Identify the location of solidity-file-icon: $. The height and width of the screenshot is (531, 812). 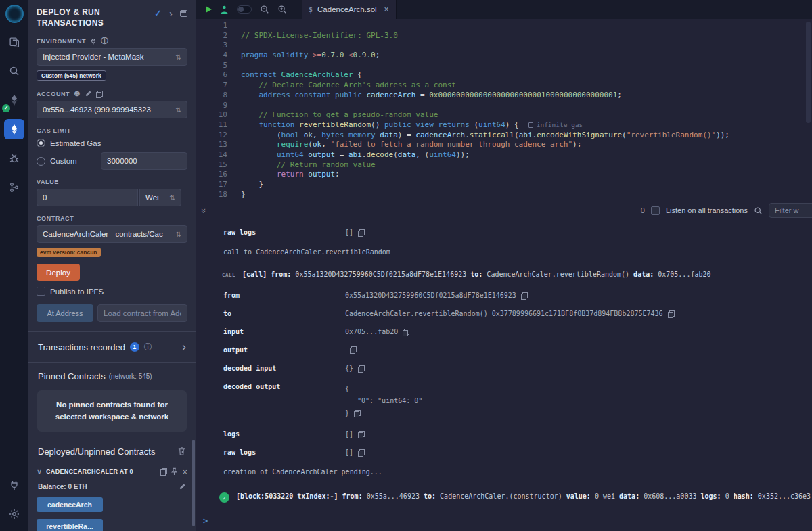
(311, 9).